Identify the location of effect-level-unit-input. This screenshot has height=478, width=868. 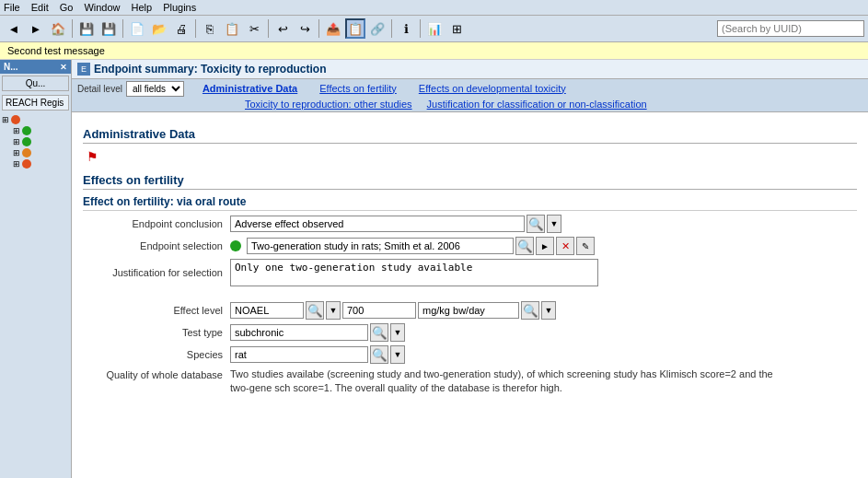
(469, 310).